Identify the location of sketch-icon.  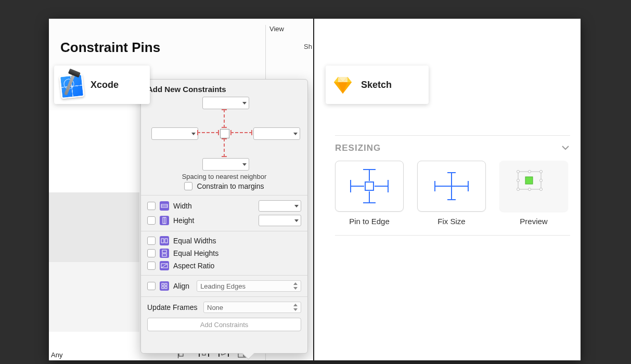
(343, 85).